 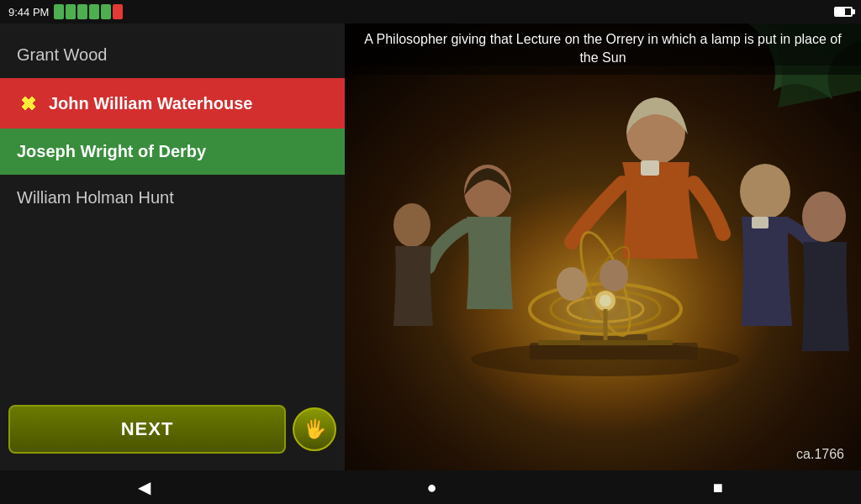 I want to click on next-btn-container: NEXT 🖐, so click(x=172, y=429).